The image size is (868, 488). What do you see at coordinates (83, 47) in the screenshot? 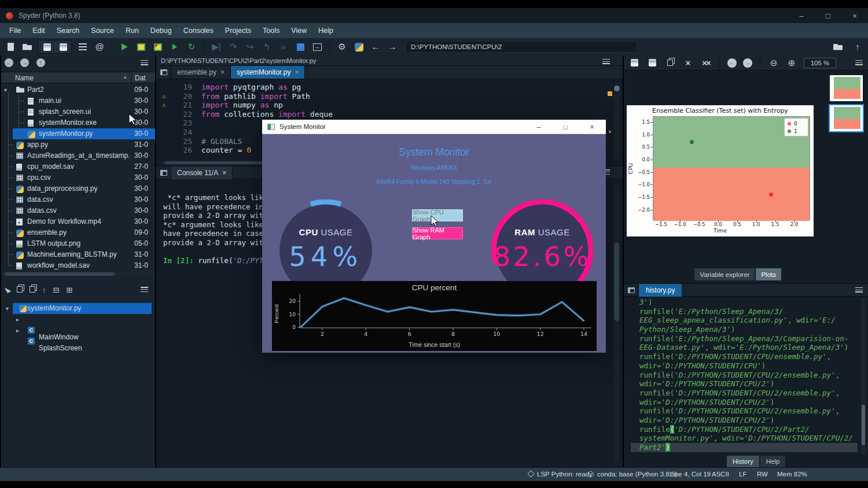
I see `file-switcher-button` at bounding box center [83, 47].